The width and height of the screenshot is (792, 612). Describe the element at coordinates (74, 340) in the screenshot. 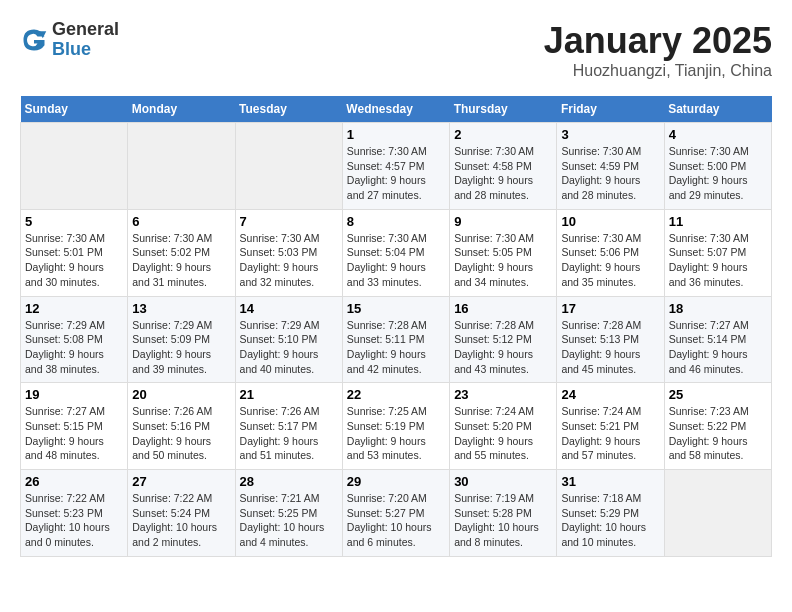

I see `calendar-cell: 12Sunrise: 7:29 AM Sunset: 5:08 PM Dayli…` at that location.